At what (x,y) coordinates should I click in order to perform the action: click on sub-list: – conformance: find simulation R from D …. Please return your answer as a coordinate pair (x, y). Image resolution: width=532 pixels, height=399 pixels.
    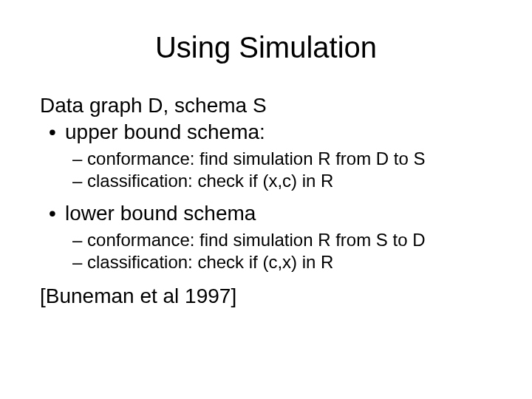
    Looking at the image, I should click on (266, 170).